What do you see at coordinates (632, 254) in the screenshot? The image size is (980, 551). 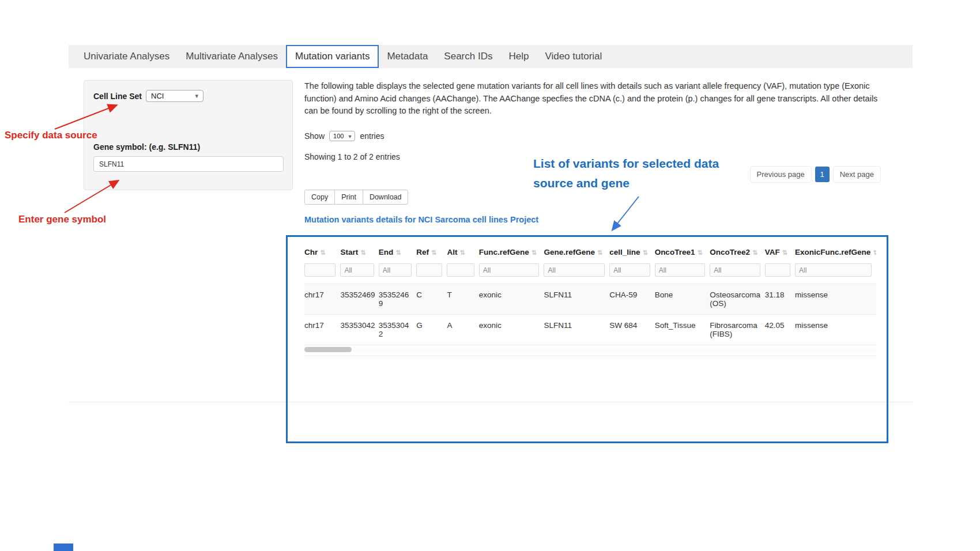 I see `column-header-cell-line: cell_line⇅` at bounding box center [632, 254].